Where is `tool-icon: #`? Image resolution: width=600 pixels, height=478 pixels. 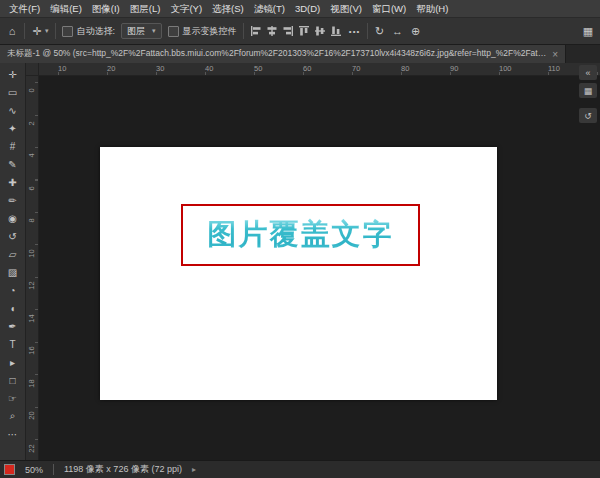 tool-icon: # is located at coordinates (13, 146).